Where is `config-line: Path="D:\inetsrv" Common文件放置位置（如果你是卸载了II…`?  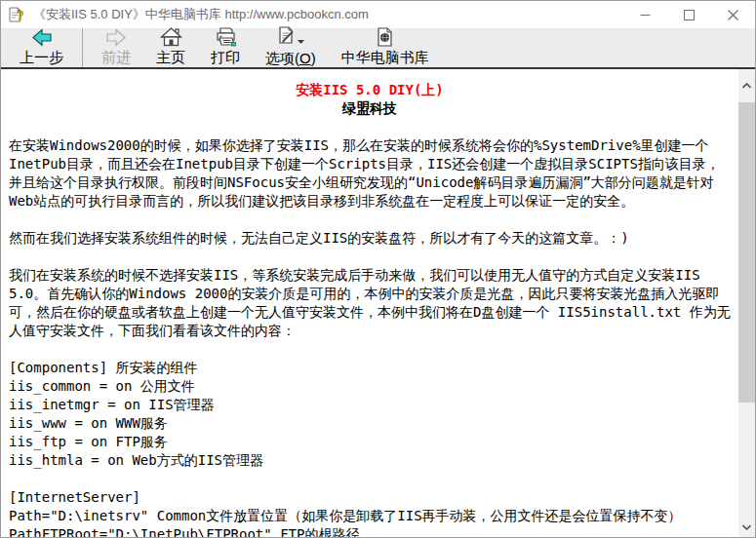
config-line: Path="D:\inetsrv" Common文件放置位置（如果你是卸载了II… is located at coordinates (370, 517).